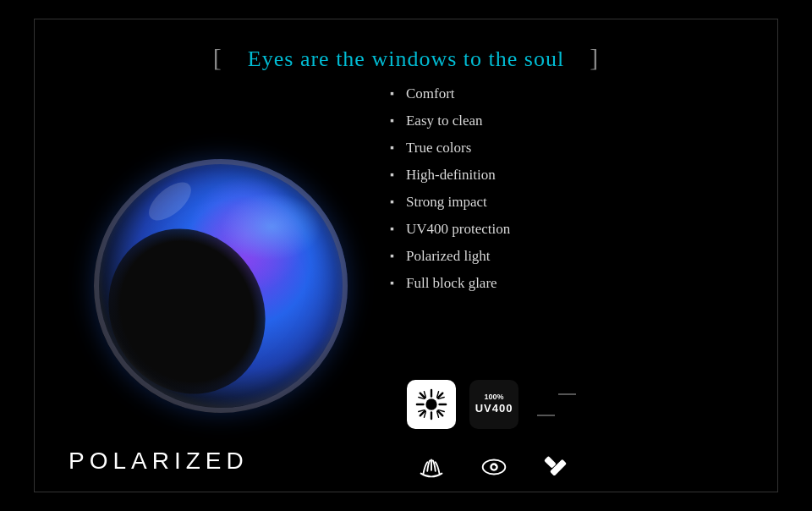 Image resolution: width=812 pixels, height=511 pixels. I want to click on title-bar: [ Eyes are the windows to the soul ], so click(406, 50).